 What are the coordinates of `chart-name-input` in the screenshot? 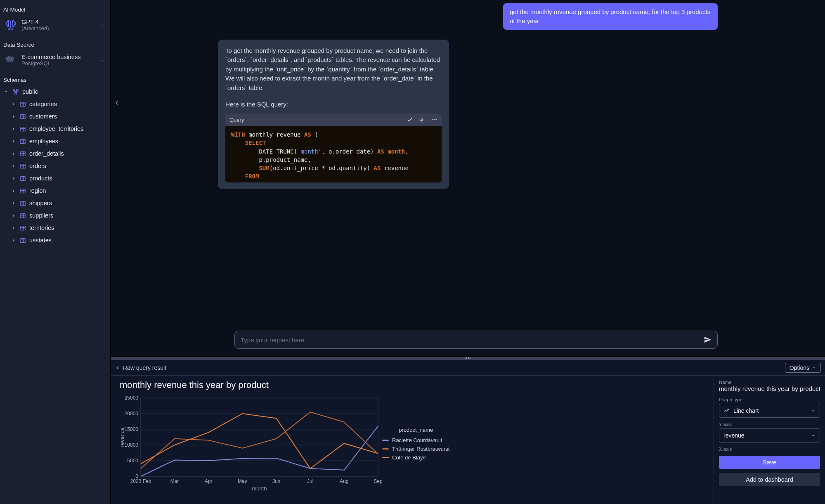 It's located at (769, 389).